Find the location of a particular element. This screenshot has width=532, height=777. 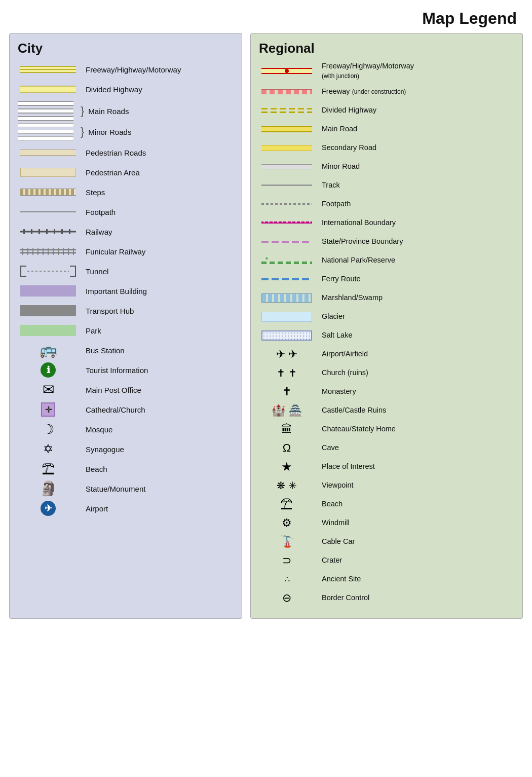

reg-place-interest-label: Place of Interest is located at coordinates (349, 466).